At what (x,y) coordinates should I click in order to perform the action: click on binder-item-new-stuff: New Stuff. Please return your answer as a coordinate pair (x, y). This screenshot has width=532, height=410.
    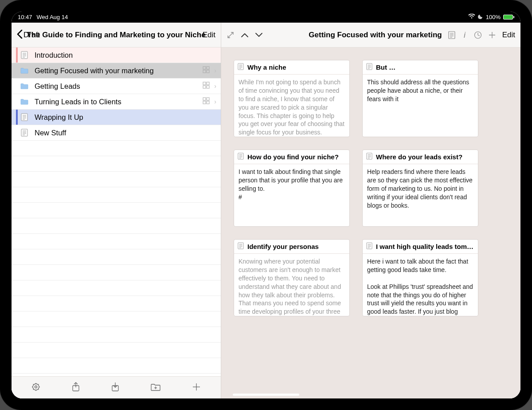
    Looking at the image, I should click on (116, 133).